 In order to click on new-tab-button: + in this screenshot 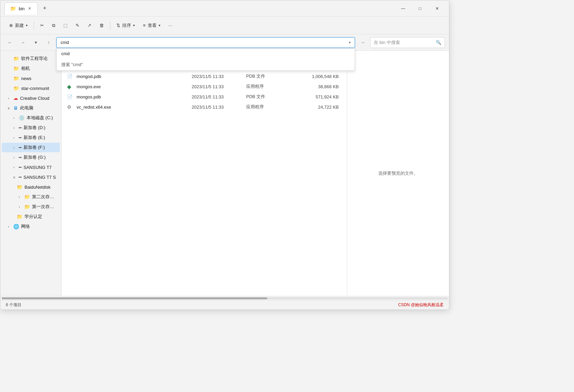, I will do `click(45, 9)`.